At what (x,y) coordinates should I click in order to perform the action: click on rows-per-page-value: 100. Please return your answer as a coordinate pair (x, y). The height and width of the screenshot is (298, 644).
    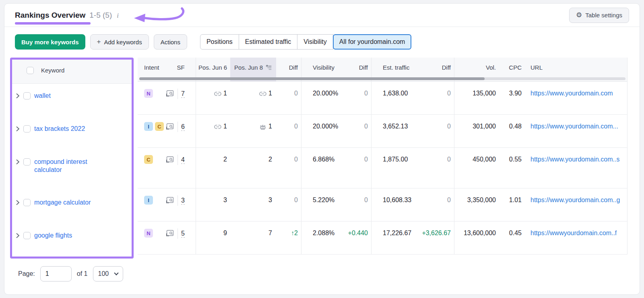
    Looking at the image, I should click on (104, 274).